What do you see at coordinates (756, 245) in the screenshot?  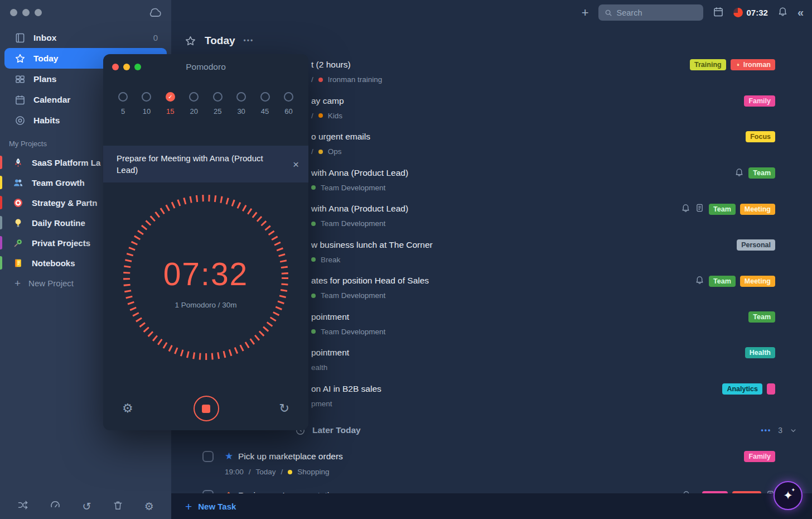 I see `tag: Personal` at bounding box center [756, 245].